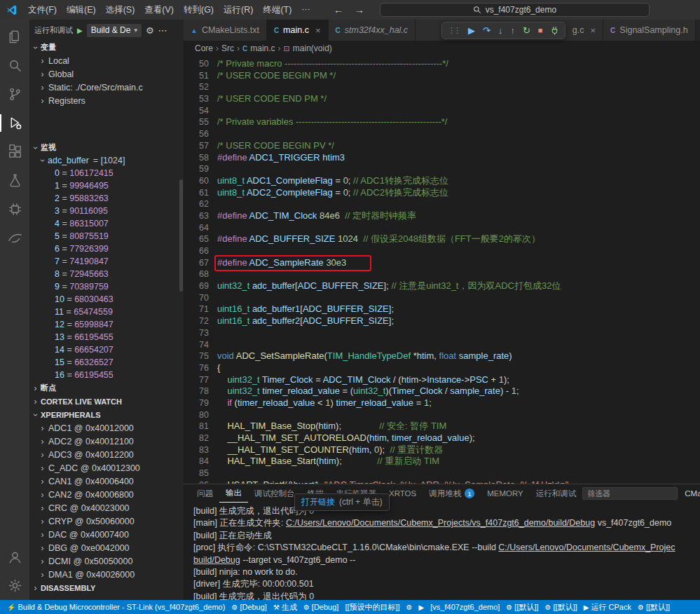 The width and height of the screenshot is (700, 614). I want to click on watch-array-element: 1 = 99946495, so click(107, 186).